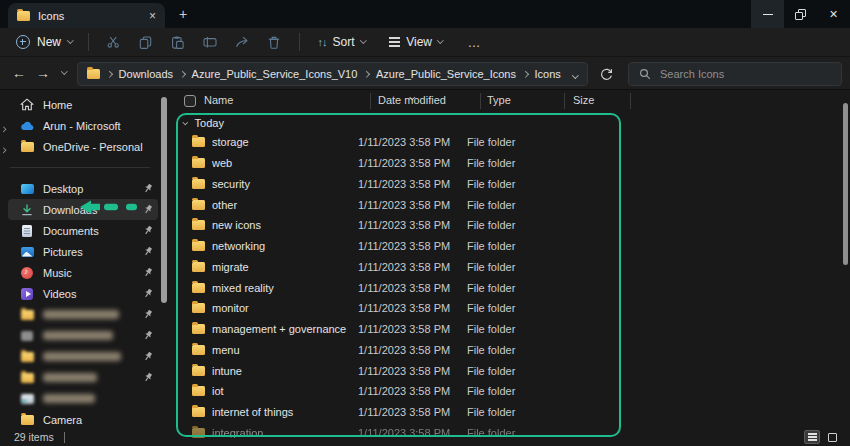  I want to click on column-header-type: Type, so click(499, 100).